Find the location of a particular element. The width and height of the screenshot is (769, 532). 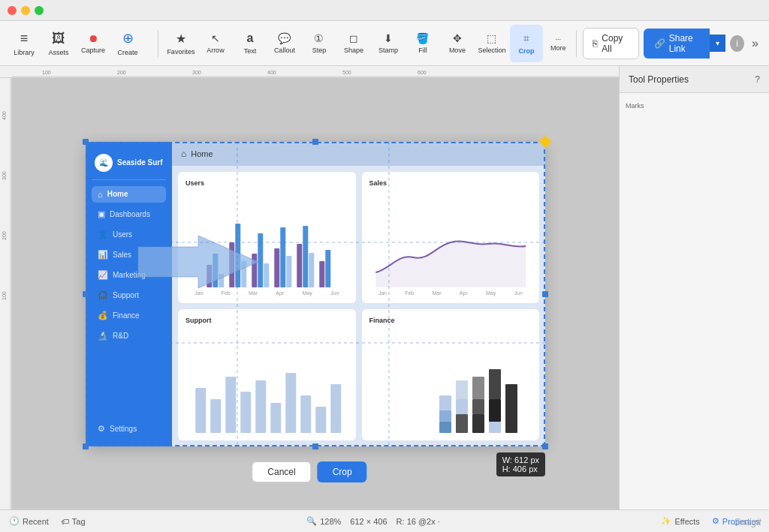

chevron-down-icon: ▾ is located at coordinates (718, 44).